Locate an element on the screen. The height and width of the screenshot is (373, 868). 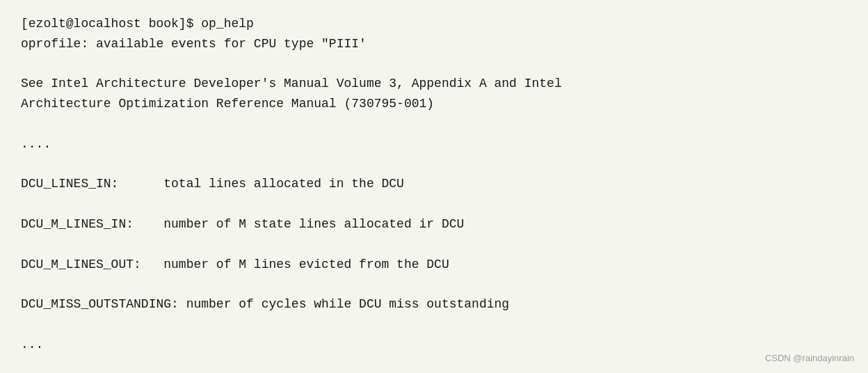
terminal-line: [ezolt@localhost book]$ op_help is located at coordinates (434, 24).